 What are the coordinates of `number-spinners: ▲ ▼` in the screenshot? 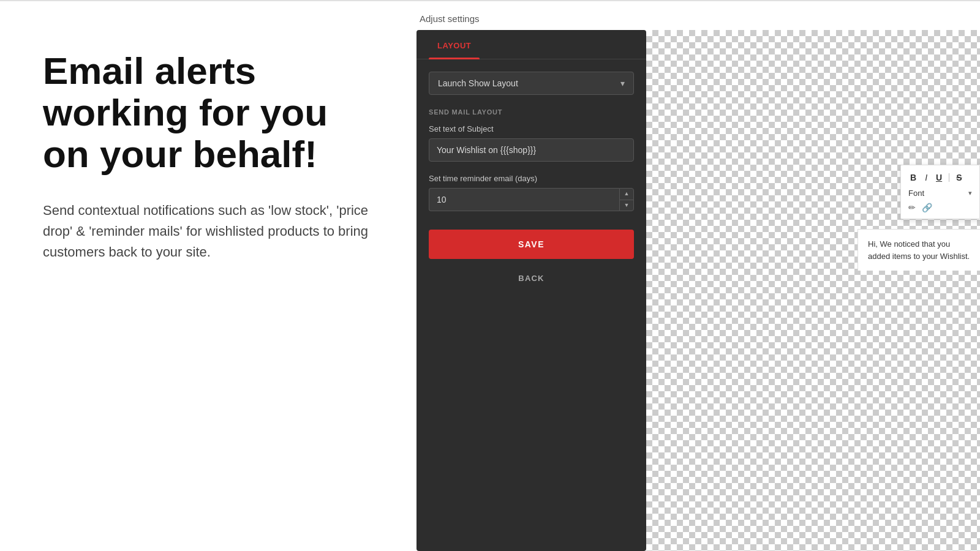 It's located at (627, 200).